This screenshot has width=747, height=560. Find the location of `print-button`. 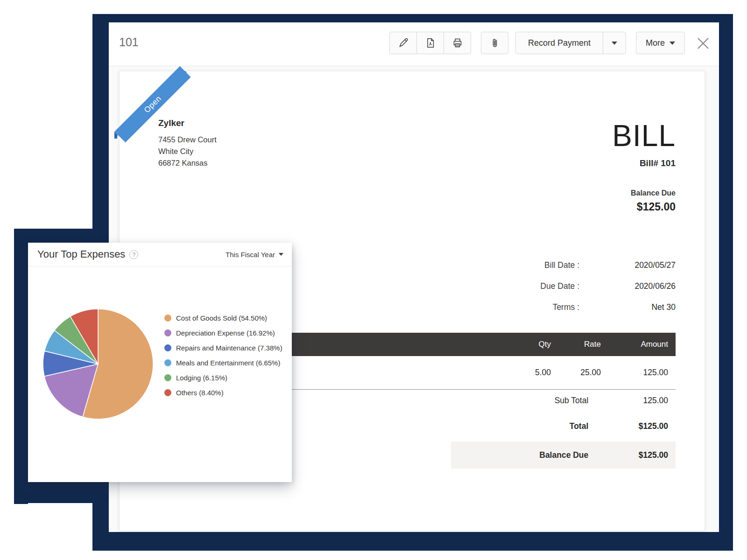

print-button is located at coordinates (458, 43).